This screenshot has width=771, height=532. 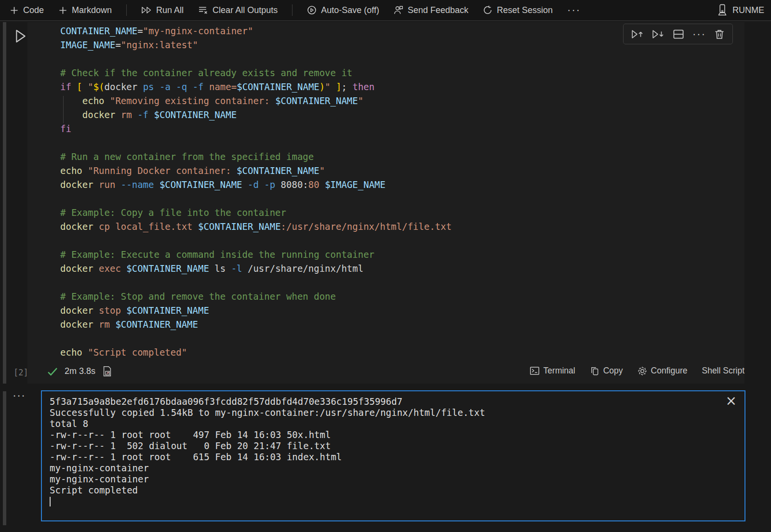 I want to click on runme-icon, so click(x=722, y=10).